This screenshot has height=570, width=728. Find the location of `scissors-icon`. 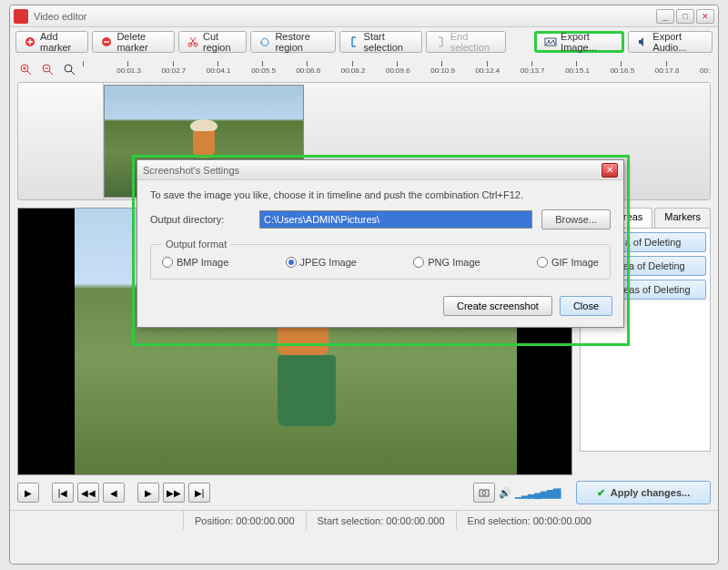

scissors-icon is located at coordinates (193, 42).